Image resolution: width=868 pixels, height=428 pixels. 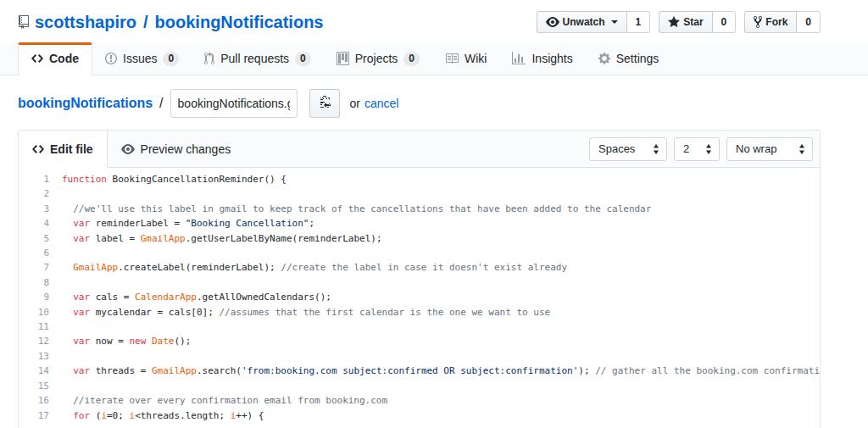 What do you see at coordinates (617, 149) in the screenshot?
I see `select-value: Spaces` at bounding box center [617, 149].